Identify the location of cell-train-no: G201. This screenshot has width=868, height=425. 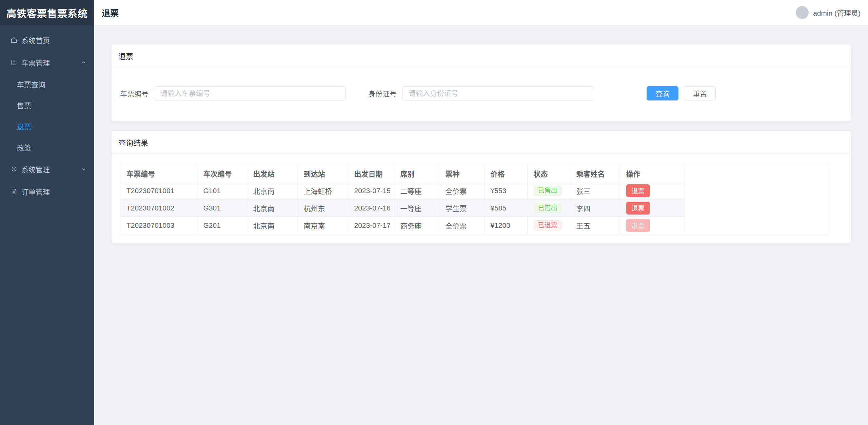
(222, 225).